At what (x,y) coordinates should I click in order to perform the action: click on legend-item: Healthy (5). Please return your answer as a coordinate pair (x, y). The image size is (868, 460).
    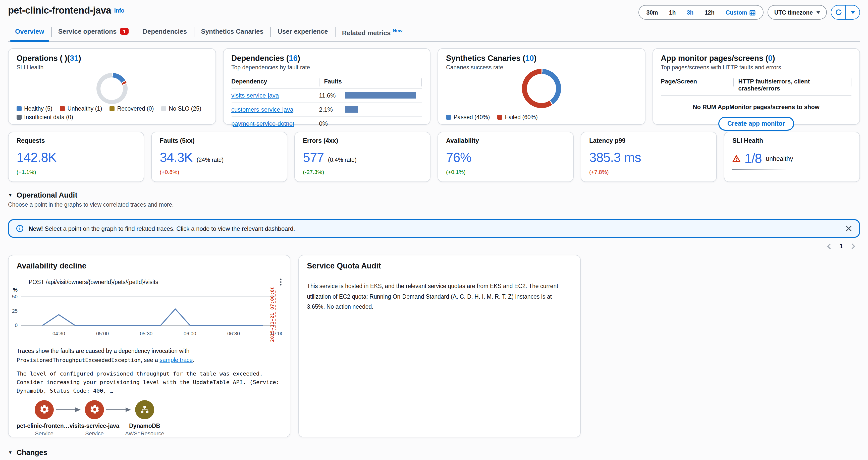
    Looking at the image, I should click on (34, 109).